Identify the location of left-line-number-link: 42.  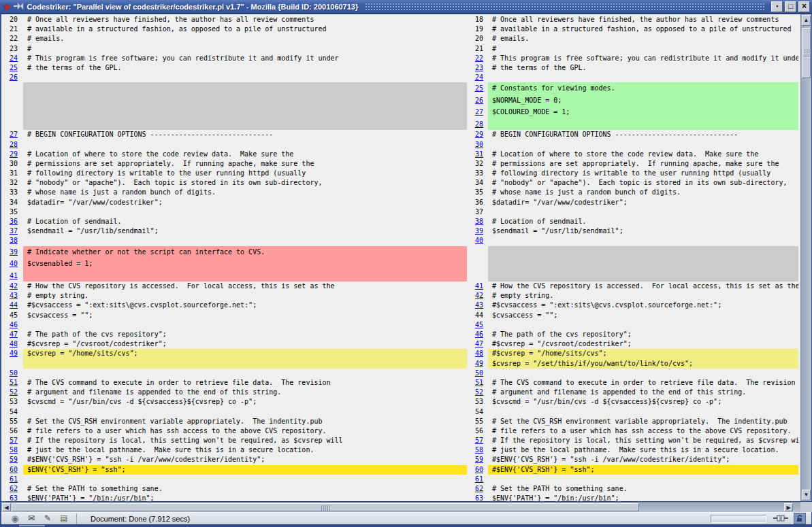
(10, 286).